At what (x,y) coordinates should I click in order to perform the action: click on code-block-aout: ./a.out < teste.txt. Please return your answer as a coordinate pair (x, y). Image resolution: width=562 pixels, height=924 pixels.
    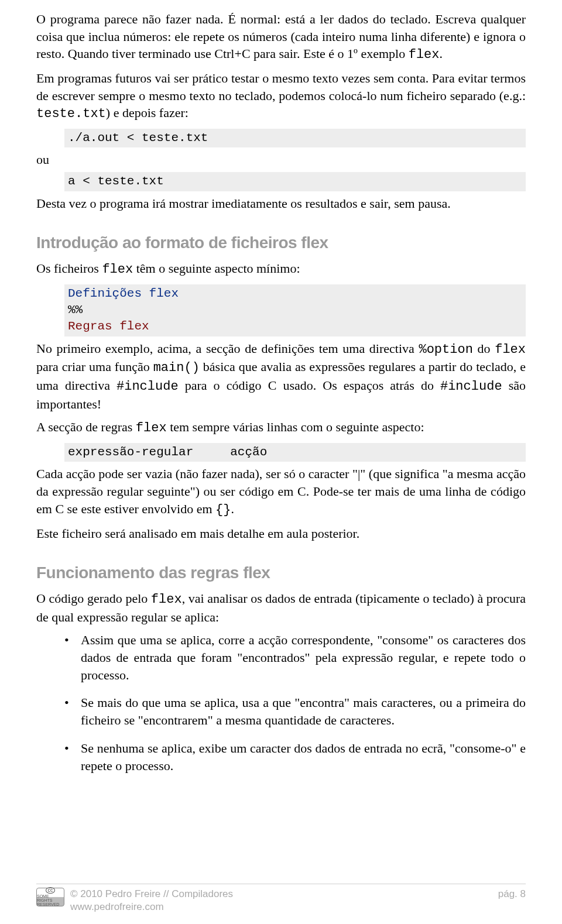
    Looking at the image, I should click on (295, 138).